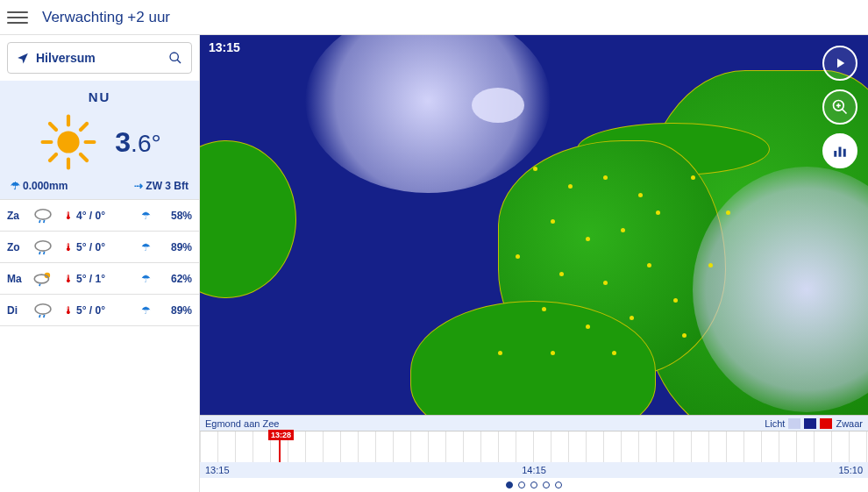 Image resolution: width=868 pixels, height=492 pixels. I want to click on location-search: Hilversum, so click(100, 58).